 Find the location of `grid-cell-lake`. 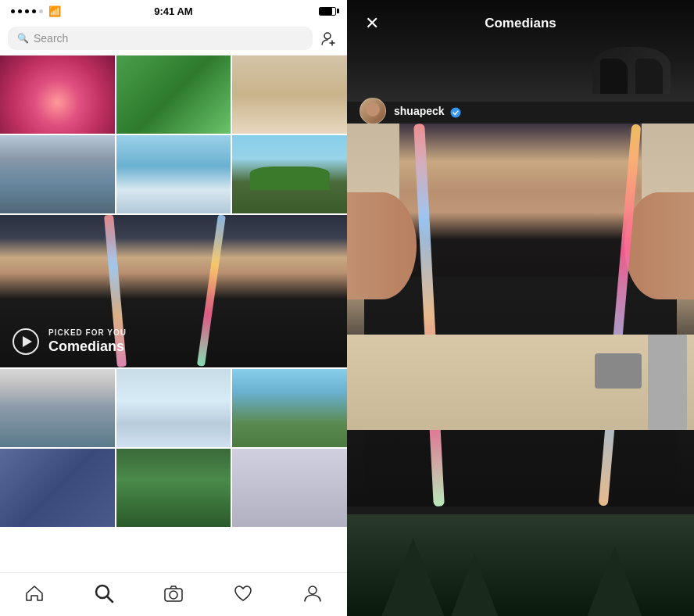

grid-cell-lake is located at coordinates (174, 174).